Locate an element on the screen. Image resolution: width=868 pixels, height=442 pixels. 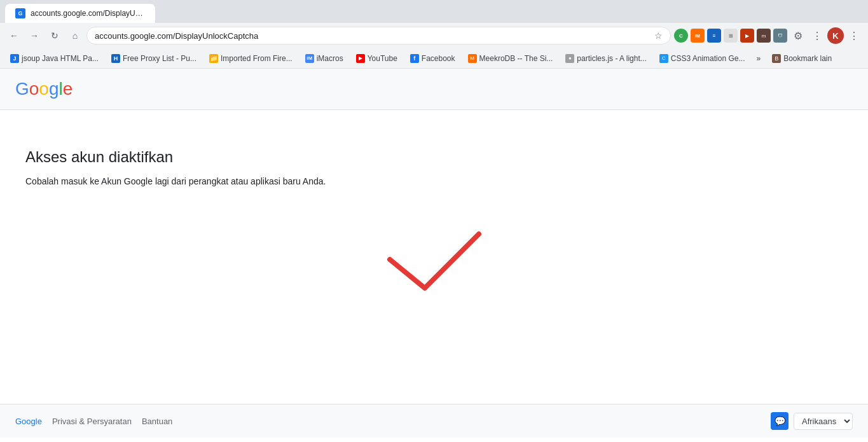
bookmark-meekro-label: MeekroDB -- The Si... is located at coordinates (516, 59).